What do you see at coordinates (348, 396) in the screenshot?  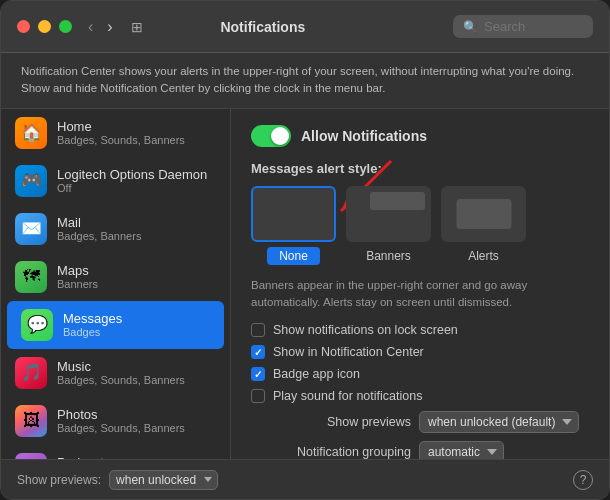 I see `play-sound-label: Play sound for notifications` at bounding box center [348, 396].